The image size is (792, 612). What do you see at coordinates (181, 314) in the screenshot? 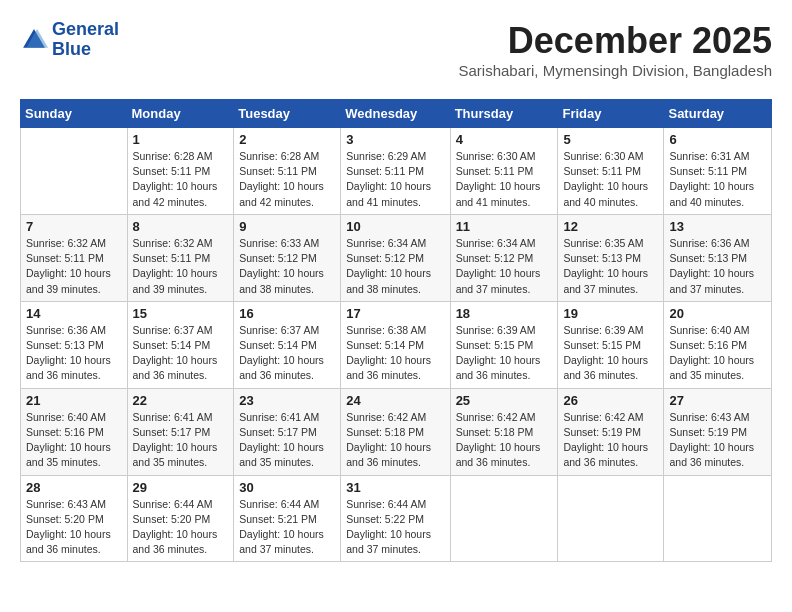
I see `day-number-15: 15` at bounding box center [181, 314].